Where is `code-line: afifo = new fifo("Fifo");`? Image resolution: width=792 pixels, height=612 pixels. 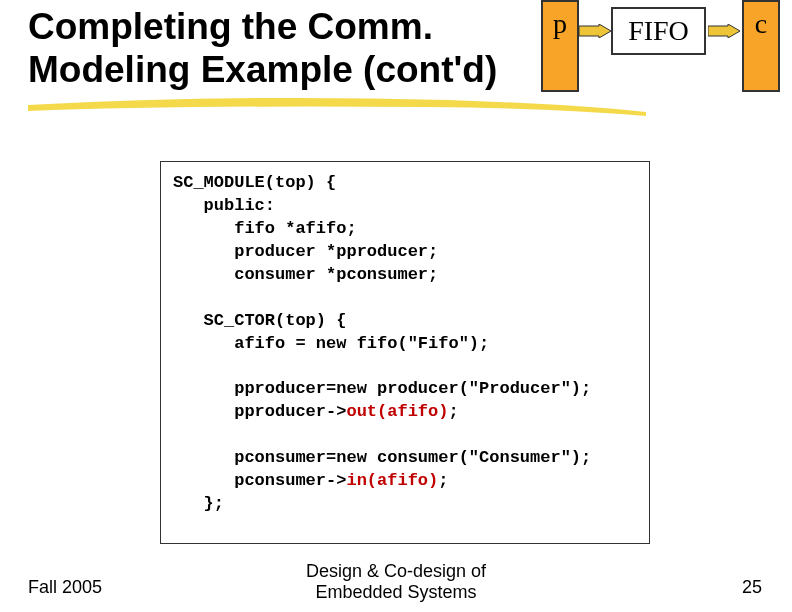 code-line: afifo = new fifo("Fifo"); is located at coordinates (331, 344).